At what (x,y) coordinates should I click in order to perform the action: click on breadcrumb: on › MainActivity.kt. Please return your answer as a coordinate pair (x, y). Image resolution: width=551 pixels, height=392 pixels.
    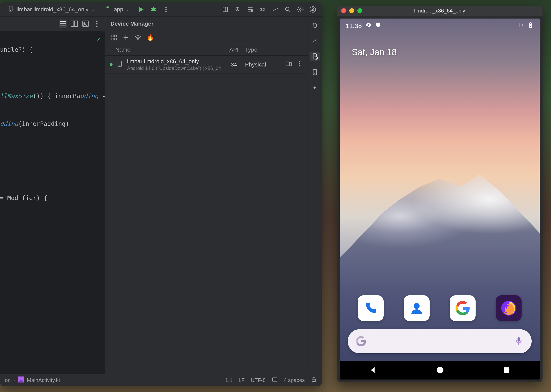
    Looking at the image, I should click on (32, 380).